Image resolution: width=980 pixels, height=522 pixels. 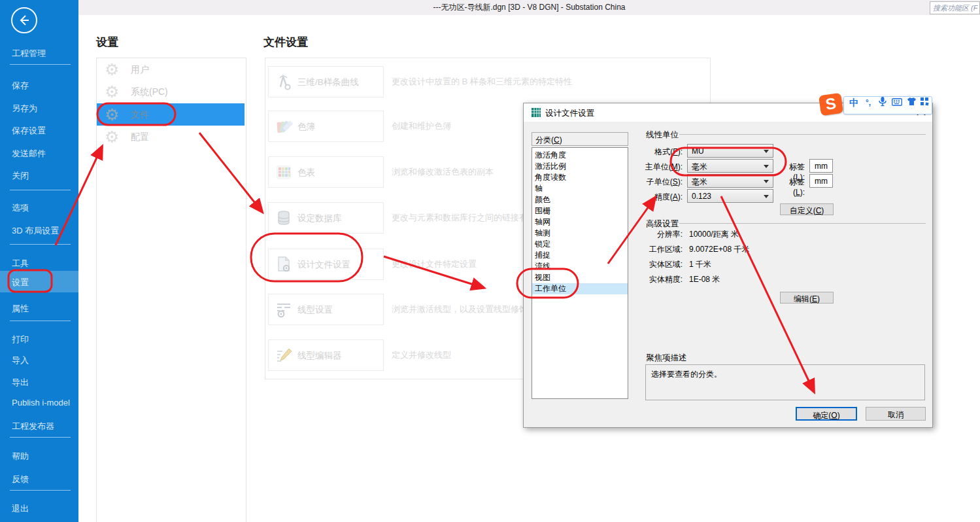 What do you see at coordinates (530, 8) in the screenshot?
I see `window-title: ---无功区-导线新.dgn [3D - V8 DGN] - Substatio…` at bounding box center [530, 8].